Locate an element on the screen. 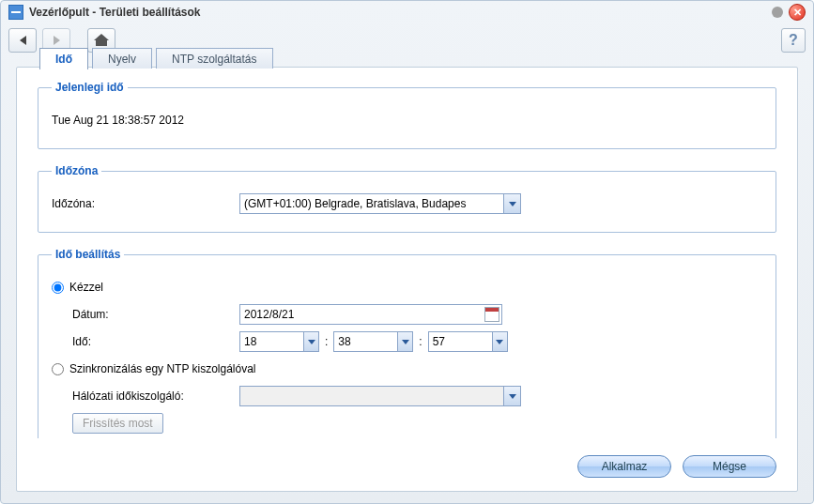 The height and width of the screenshot is (504, 814). current-time-group: Jelenlegi idő Tue Aug 21 18:38:57 2012 is located at coordinates (407, 115).